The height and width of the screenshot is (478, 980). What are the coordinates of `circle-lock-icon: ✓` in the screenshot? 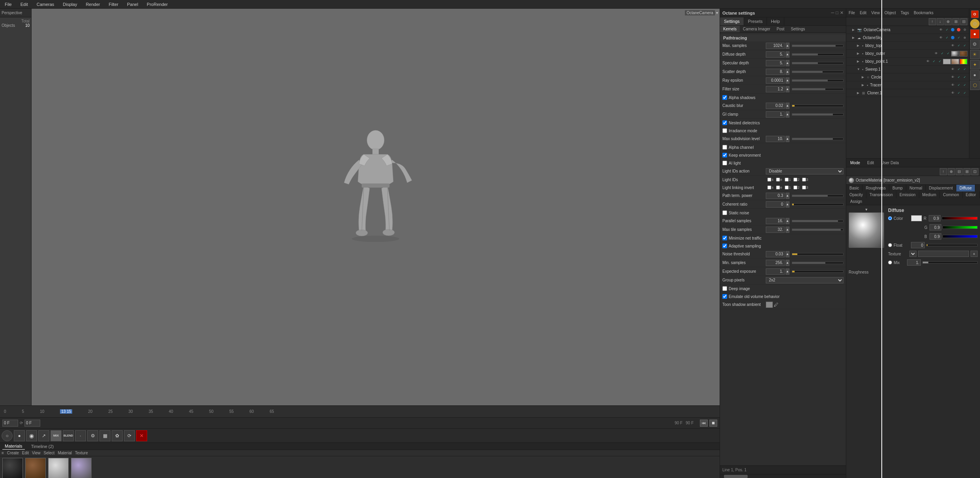 It's located at (959, 77).